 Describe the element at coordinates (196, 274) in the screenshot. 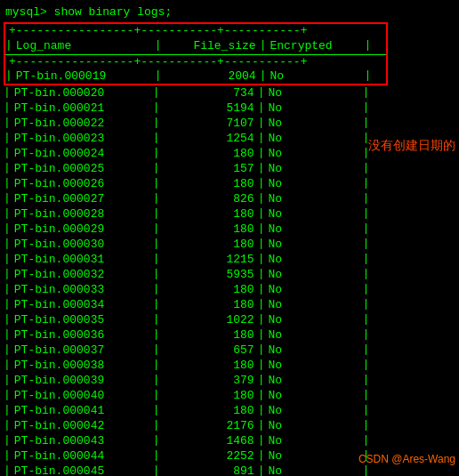

I see `table-row: |PT-bin.000032|5935|No|` at that location.